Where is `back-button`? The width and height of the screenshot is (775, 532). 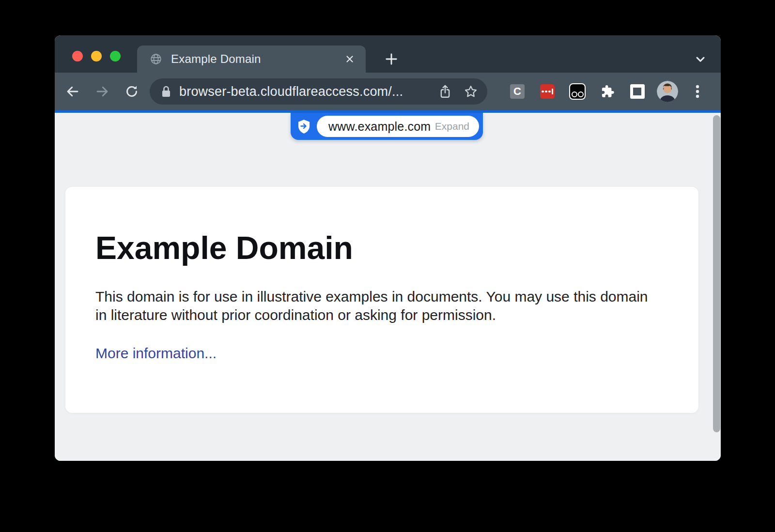
back-button is located at coordinates (73, 91).